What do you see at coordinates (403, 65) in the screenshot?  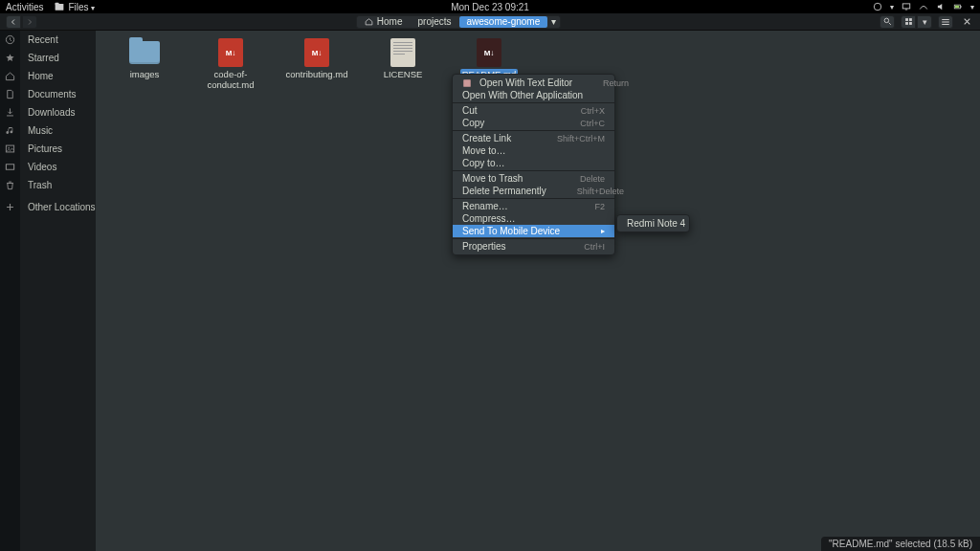 I see `file-item: LICENSE` at bounding box center [403, 65].